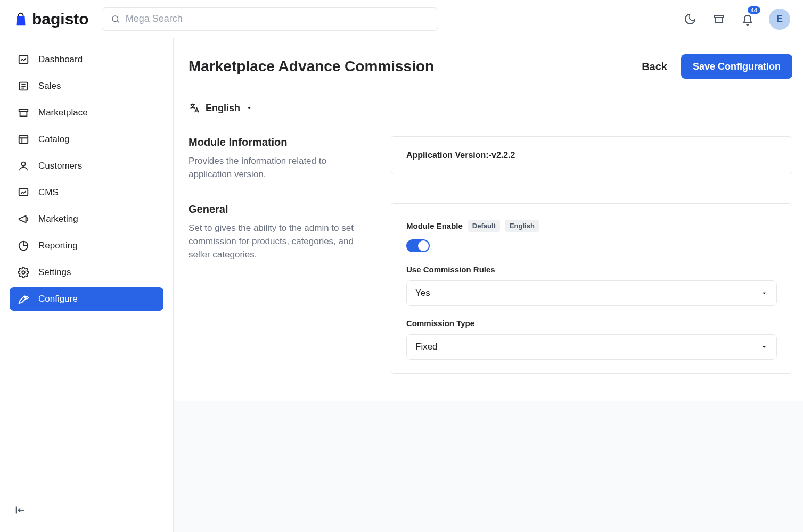 The width and height of the screenshot is (803, 532). What do you see at coordinates (48, 193) in the screenshot?
I see `sidebar-item-label: CMS` at bounding box center [48, 193].